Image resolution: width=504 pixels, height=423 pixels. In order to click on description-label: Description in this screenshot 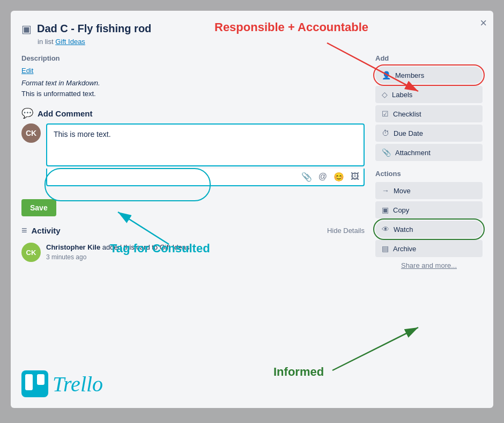, I will do `click(193, 58)`.